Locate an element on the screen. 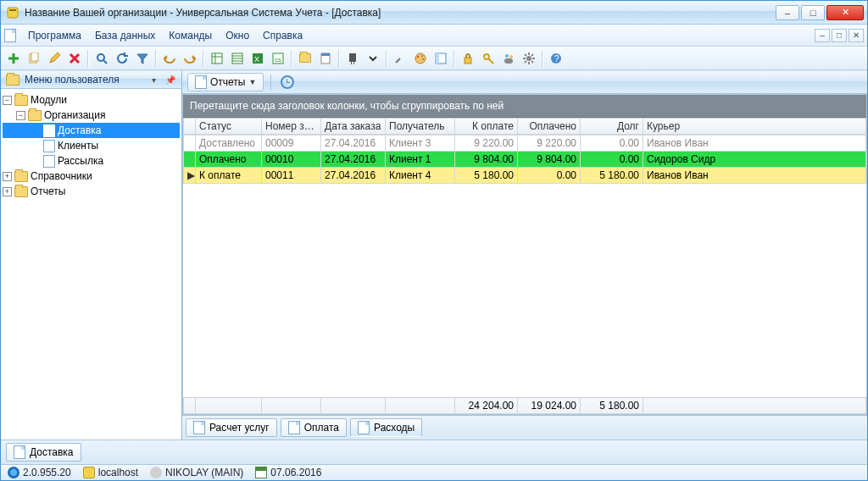 The width and height of the screenshot is (868, 481). sidebar-dropdown-icon: ▾ is located at coordinates (153, 80).